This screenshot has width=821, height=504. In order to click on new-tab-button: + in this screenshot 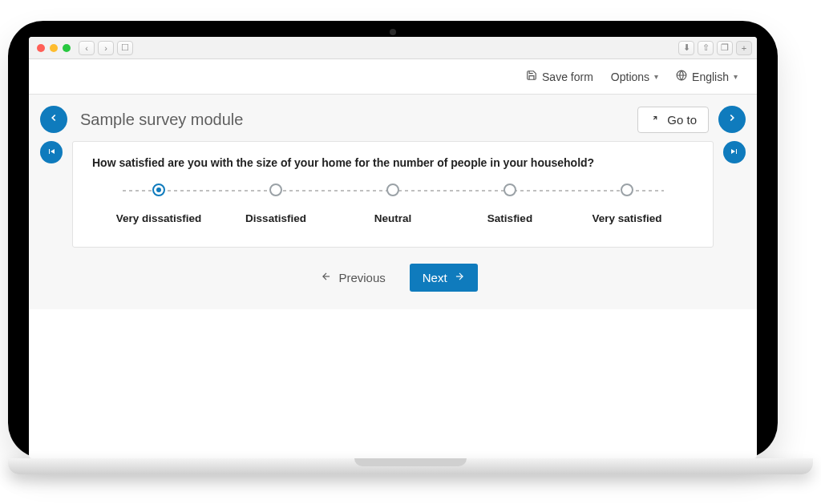, I will do `click(744, 48)`.